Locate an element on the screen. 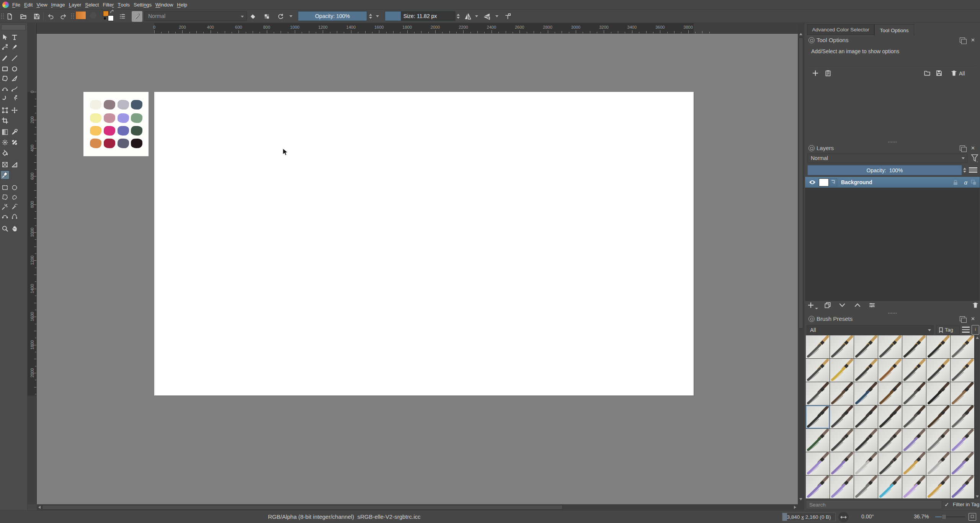 This screenshot has height=523, width=980. tool-reference-images-icon is located at coordinates (5, 175).